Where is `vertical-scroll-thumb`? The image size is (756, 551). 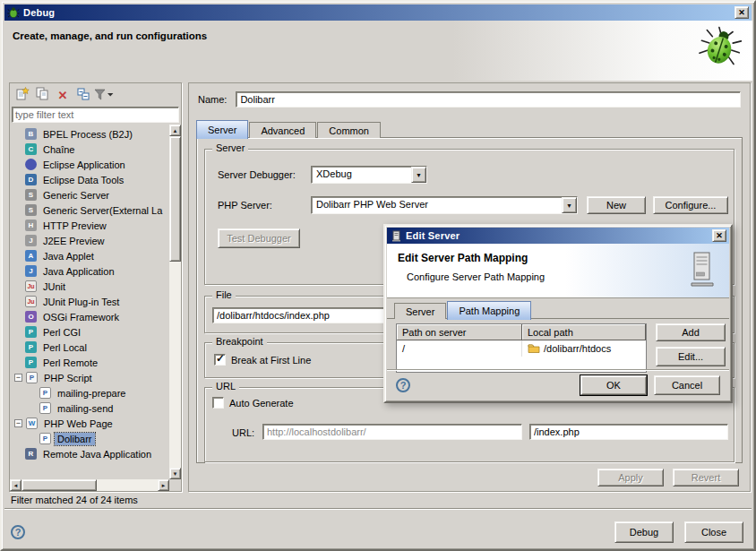
vertical-scroll-thumb is located at coordinates (176, 199).